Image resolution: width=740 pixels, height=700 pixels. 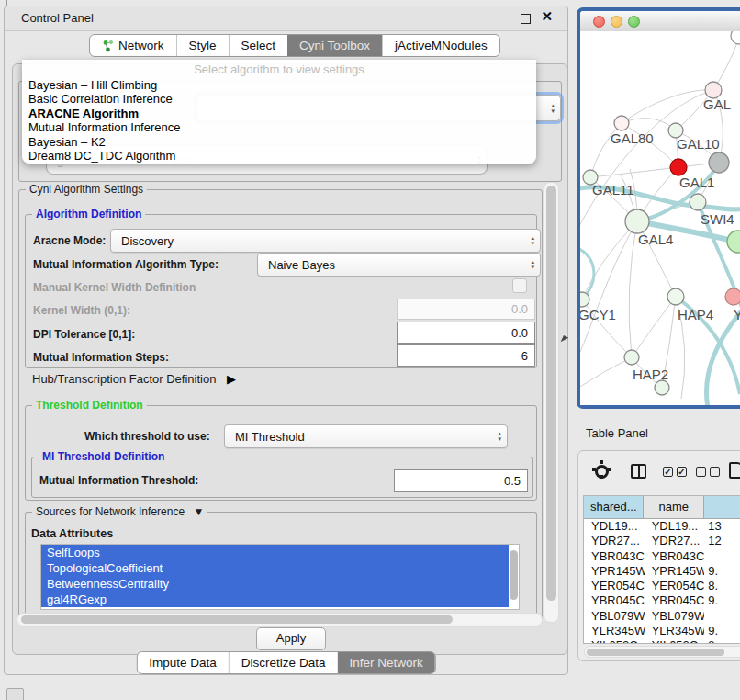 What do you see at coordinates (675, 641) in the screenshot?
I see `table-cell: YIL052C` at bounding box center [675, 641].